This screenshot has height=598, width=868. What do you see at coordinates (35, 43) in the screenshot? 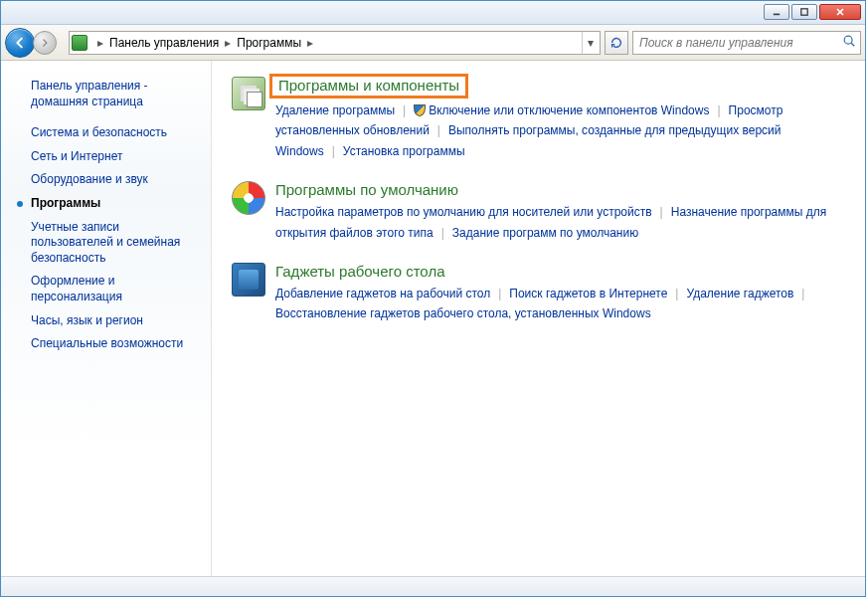
I see `nav-buttons` at bounding box center [35, 43].